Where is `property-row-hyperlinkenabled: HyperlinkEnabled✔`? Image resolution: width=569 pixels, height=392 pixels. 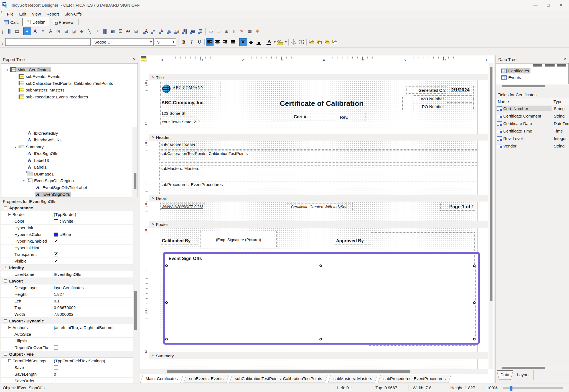 property-row-hyperlinkenabled: HyperlinkEnabled✔ is located at coordinates (67, 241).